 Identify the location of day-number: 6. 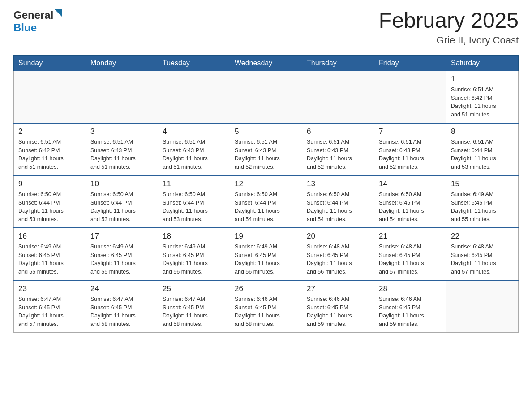
(338, 132).